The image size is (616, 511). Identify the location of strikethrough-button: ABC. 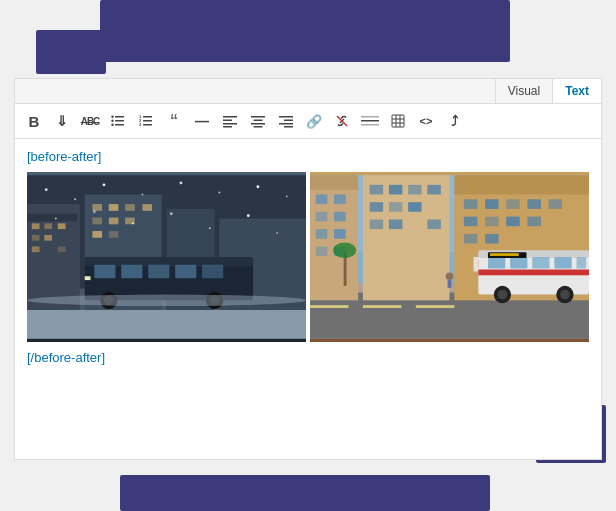
(90, 121).